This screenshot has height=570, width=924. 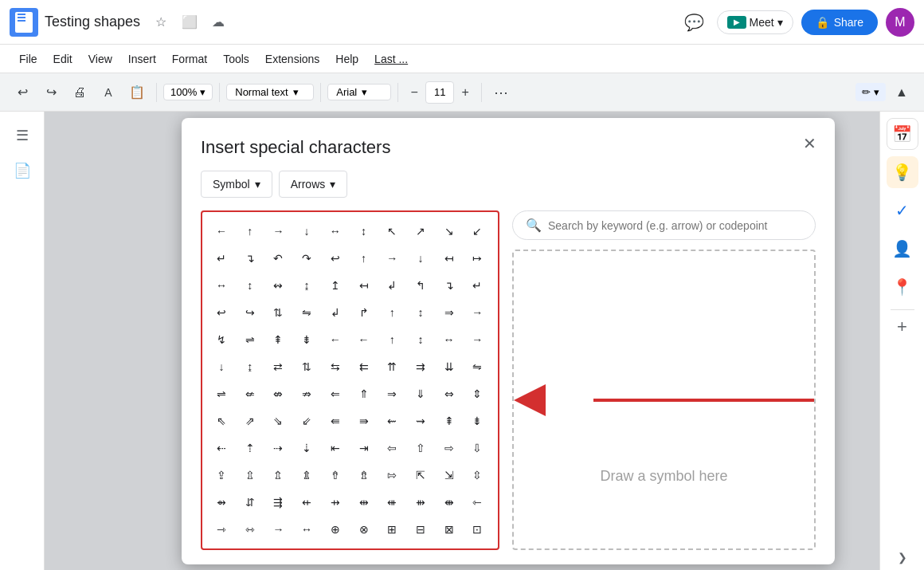 What do you see at coordinates (307, 367) in the screenshot?
I see `symbol-cell: ⇅` at bounding box center [307, 367].